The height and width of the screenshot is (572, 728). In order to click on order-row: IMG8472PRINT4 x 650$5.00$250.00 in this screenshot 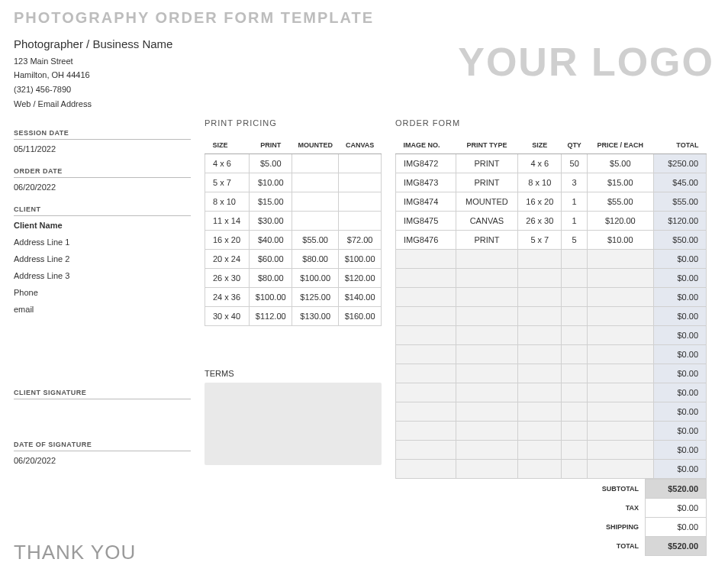, I will do `click(551, 163)`.